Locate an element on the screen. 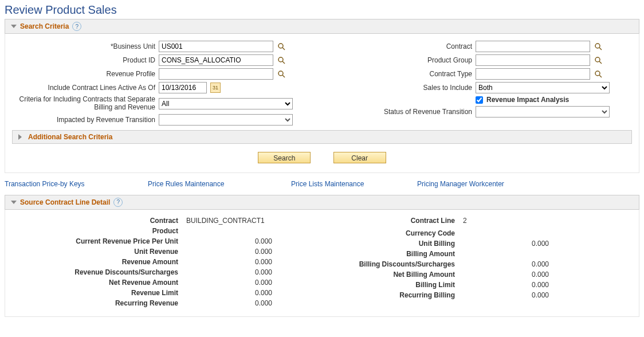 Image resolution: width=644 pixels, height=337 pixels. d-bill-disc-label: Billing Discounts/Surcharges is located at coordinates (394, 264).